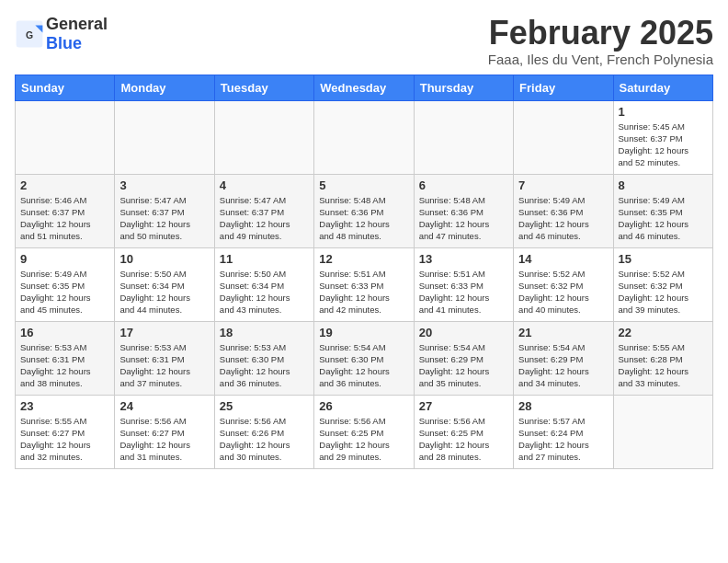  I want to click on calendar-cell: 24Sunrise: 5:56 AM Sunset: 6:27 PM Dayli…, so click(165, 431).